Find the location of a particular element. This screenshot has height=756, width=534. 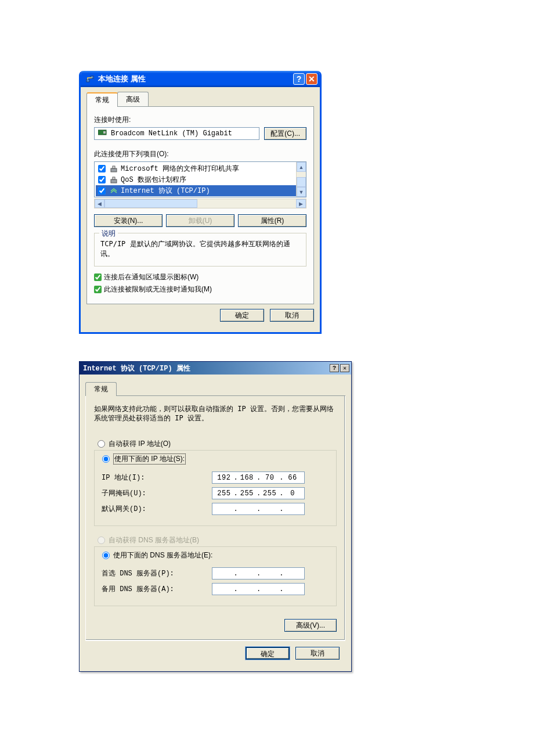

use-ip-label: 使用下面的 IP 地址(S): is located at coordinates (150, 459).